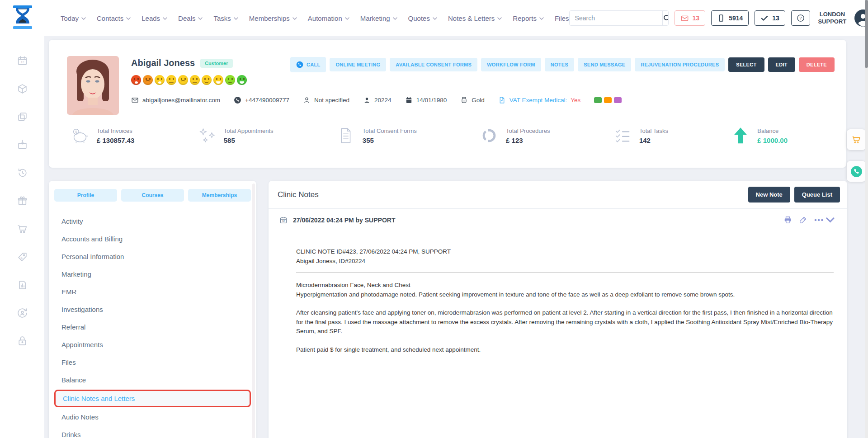 The image size is (868, 438). I want to click on app-logo-hourglass-icon, so click(23, 18).